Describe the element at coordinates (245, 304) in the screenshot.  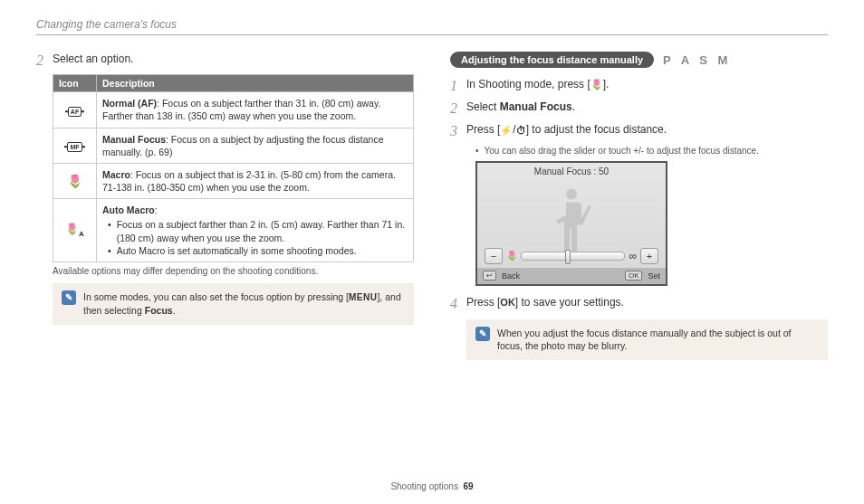
I see `note-text: In some modes, you can also set the focu…` at that location.